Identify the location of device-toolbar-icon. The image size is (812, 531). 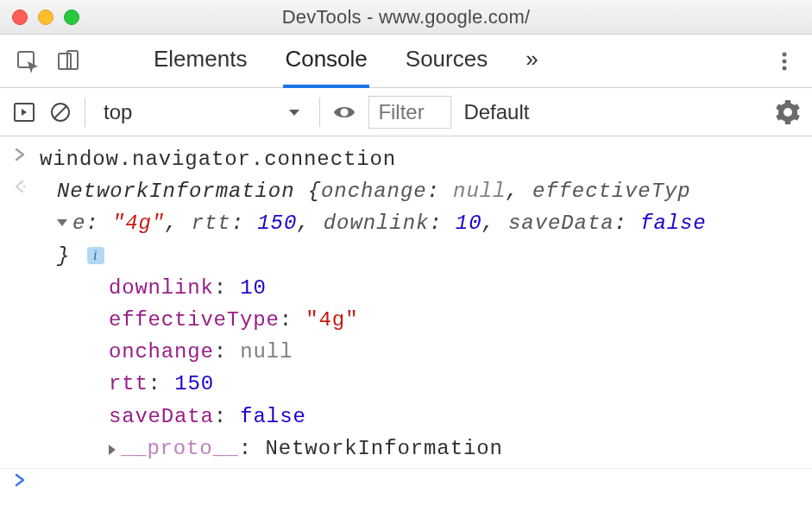
(69, 61).